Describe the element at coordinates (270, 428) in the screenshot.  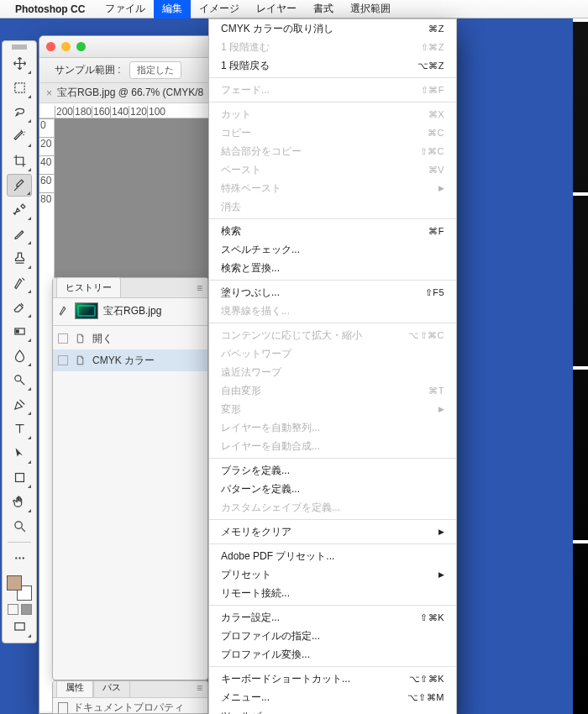
I see `menu-item-label: レイヤーを自動整列...` at that location.